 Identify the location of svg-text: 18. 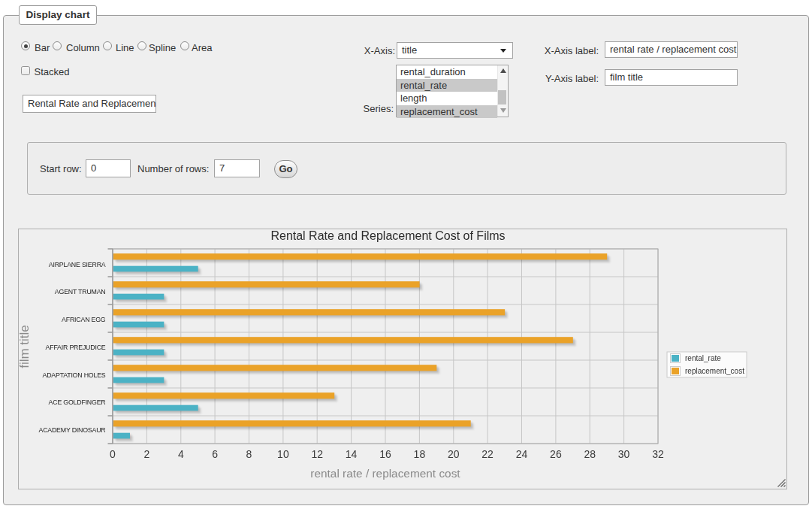
(420, 454).